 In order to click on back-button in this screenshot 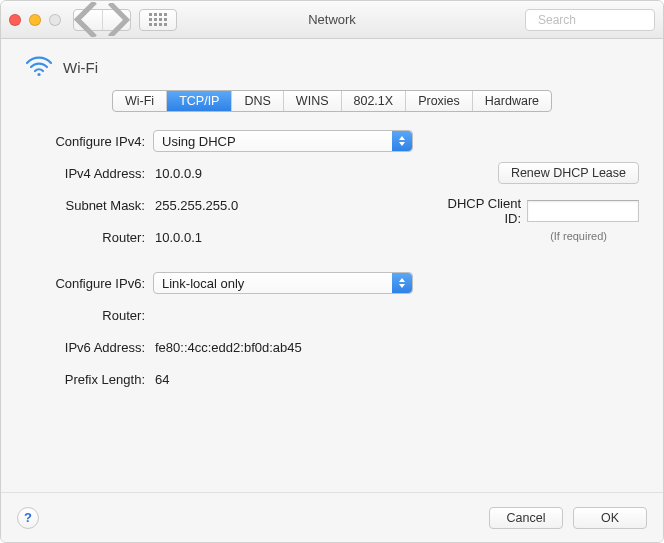, I will do `click(88, 20)`.